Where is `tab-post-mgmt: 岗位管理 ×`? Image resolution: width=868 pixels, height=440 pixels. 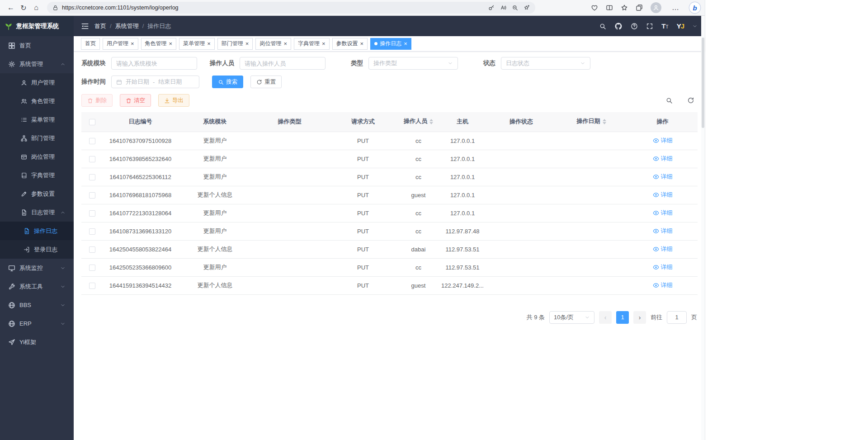 tab-post-mgmt: 岗位管理 × is located at coordinates (273, 44).